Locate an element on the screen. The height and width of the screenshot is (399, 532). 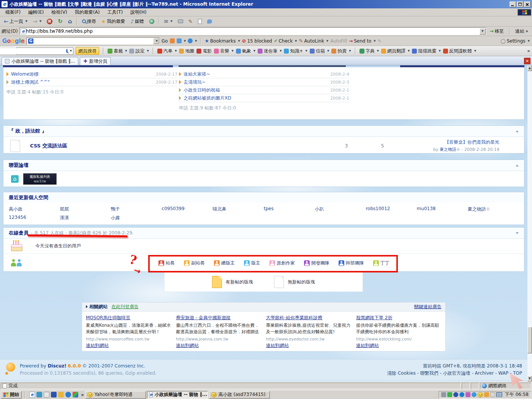
thread-link: Welome游標 is located at coordinates (82, 74).